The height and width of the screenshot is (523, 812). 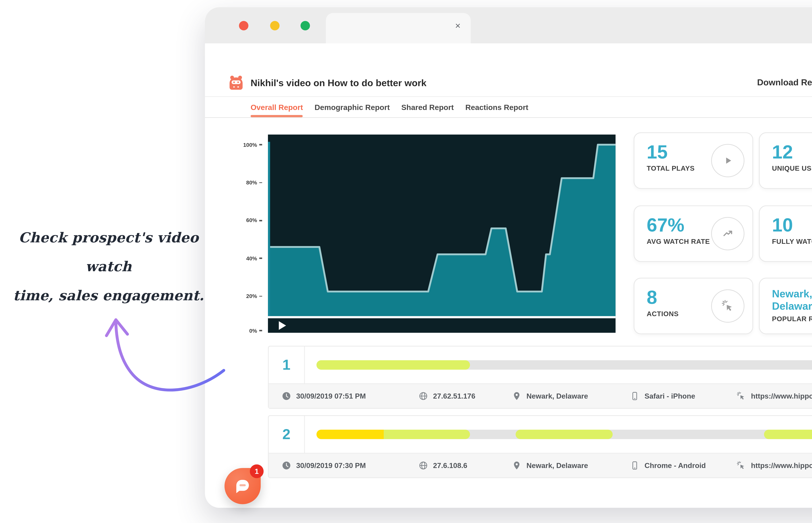 What do you see at coordinates (675, 465) in the screenshot?
I see `detail-text: Chrome - Android` at bounding box center [675, 465].